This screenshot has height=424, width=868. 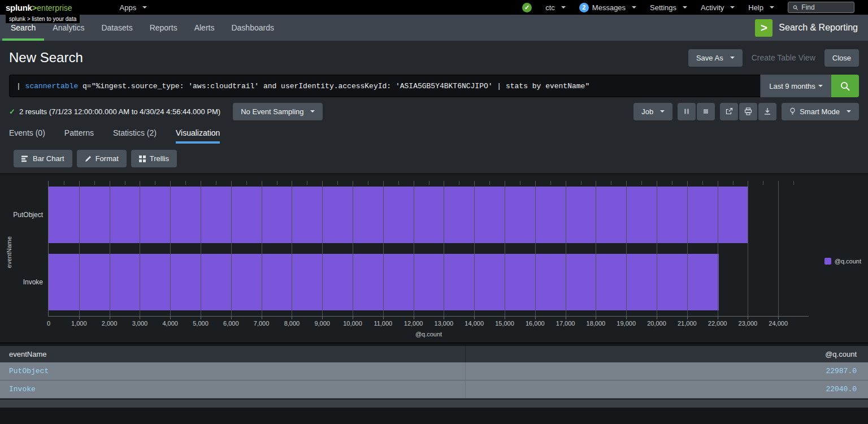 What do you see at coordinates (27, 135) in the screenshot?
I see `tab-events-0: Events (0)` at bounding box center [27, 135].